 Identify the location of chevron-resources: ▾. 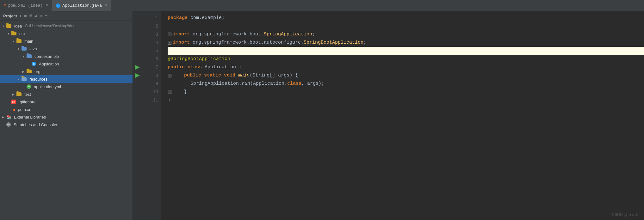
(18, 79).